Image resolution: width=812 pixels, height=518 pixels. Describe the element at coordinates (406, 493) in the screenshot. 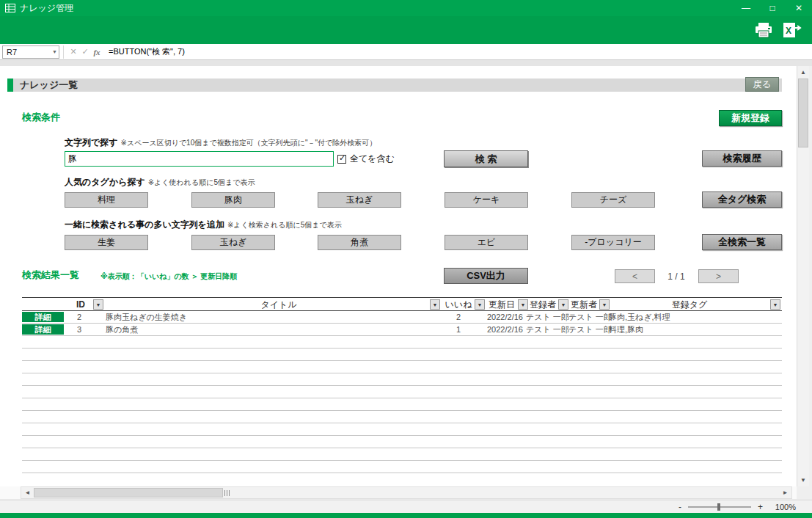

I see `horizontal-scrollbar: ◄ ►` at that location.